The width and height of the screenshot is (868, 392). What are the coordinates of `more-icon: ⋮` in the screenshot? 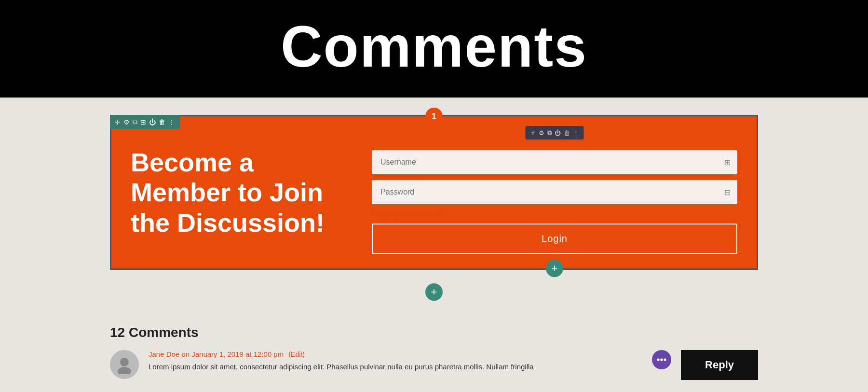 It's located at (172, 122).